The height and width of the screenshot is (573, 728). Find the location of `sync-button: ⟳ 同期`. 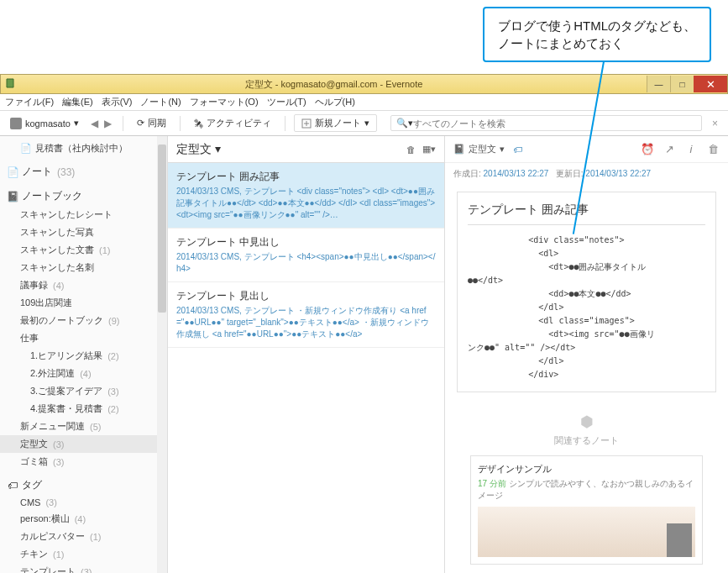

sync-button: ⟳ 同期 is located at coordinates (151, 123).